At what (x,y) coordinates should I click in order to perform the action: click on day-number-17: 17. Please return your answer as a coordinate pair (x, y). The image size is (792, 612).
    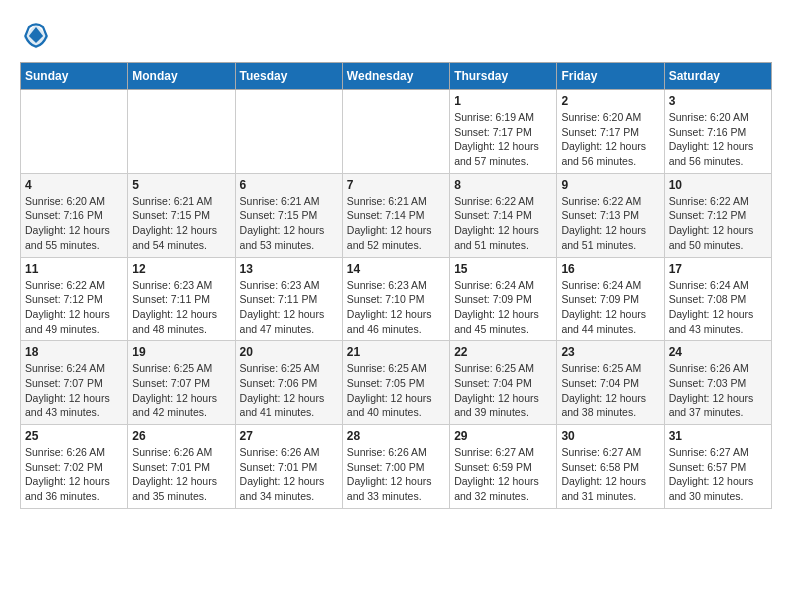
    Looking at the image, I should click on (718, 269).